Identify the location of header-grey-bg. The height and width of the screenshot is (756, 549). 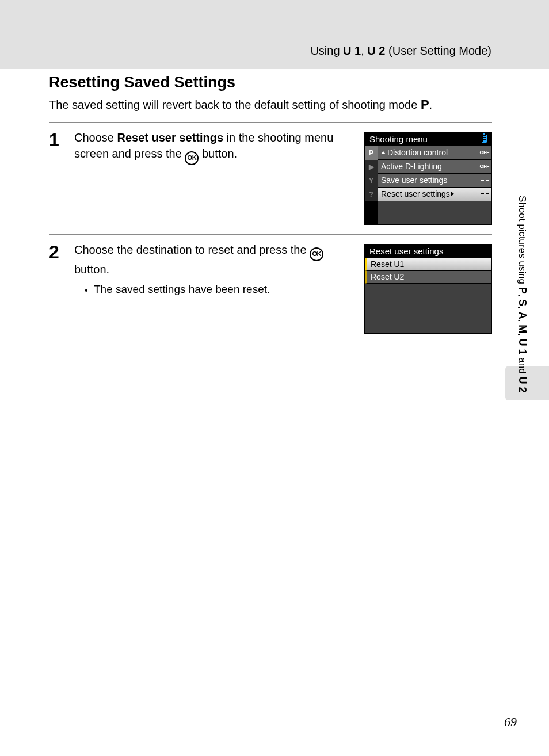
(274, 35).